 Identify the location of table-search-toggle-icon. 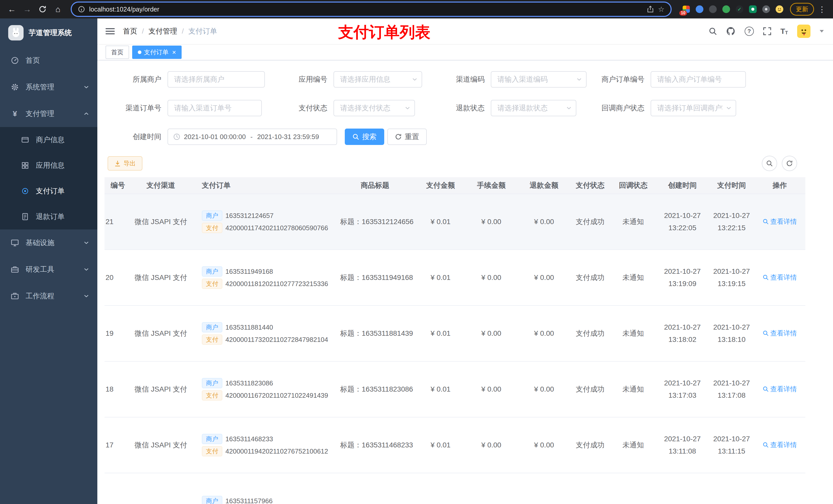
(769, 164).